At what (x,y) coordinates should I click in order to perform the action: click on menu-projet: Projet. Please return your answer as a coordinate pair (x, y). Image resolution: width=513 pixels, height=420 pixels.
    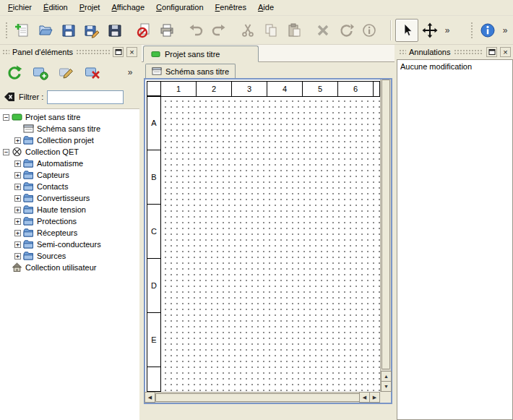
    Looking at the image, I should click on (90, 7).